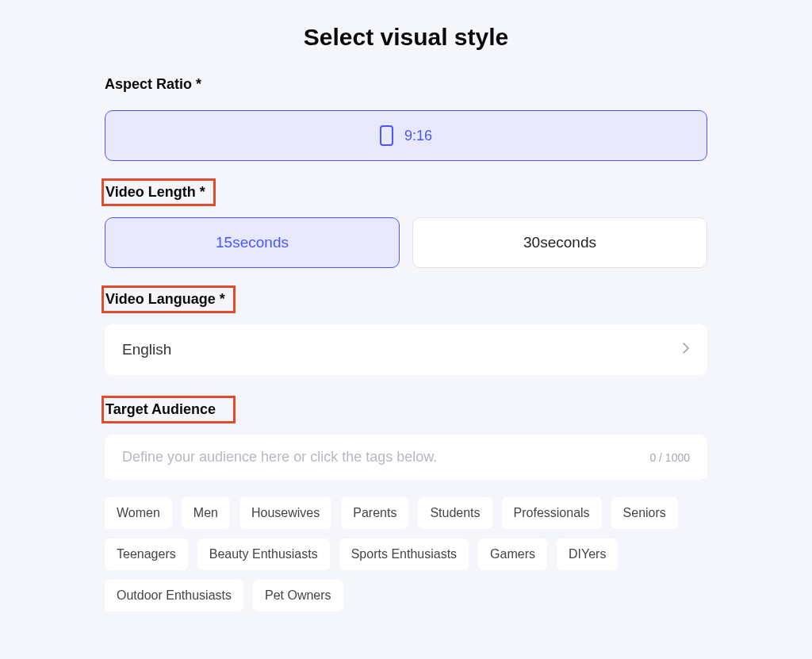 The image size is (812, 659). What do you see at coordinates (406, 330) in the screenshot?
I see `video-language-section: Video Language * English` at bounding box center [406, 330].